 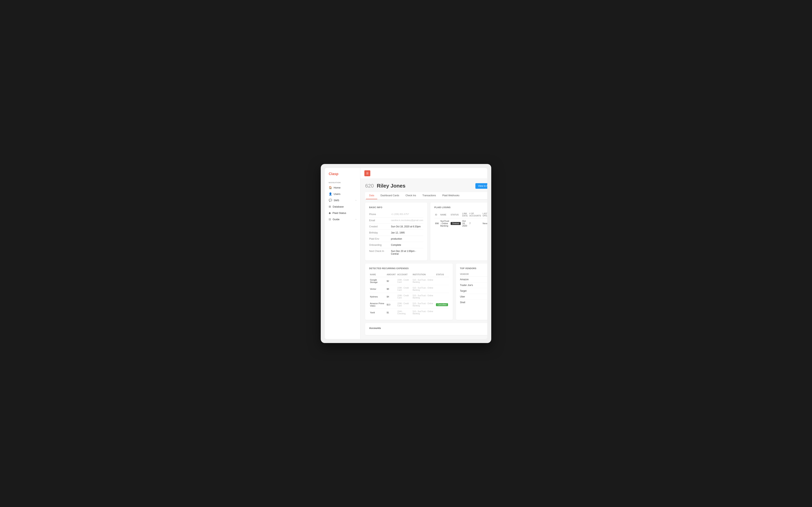 I want to click on tab-data: Data, so click(x=372, y=196).